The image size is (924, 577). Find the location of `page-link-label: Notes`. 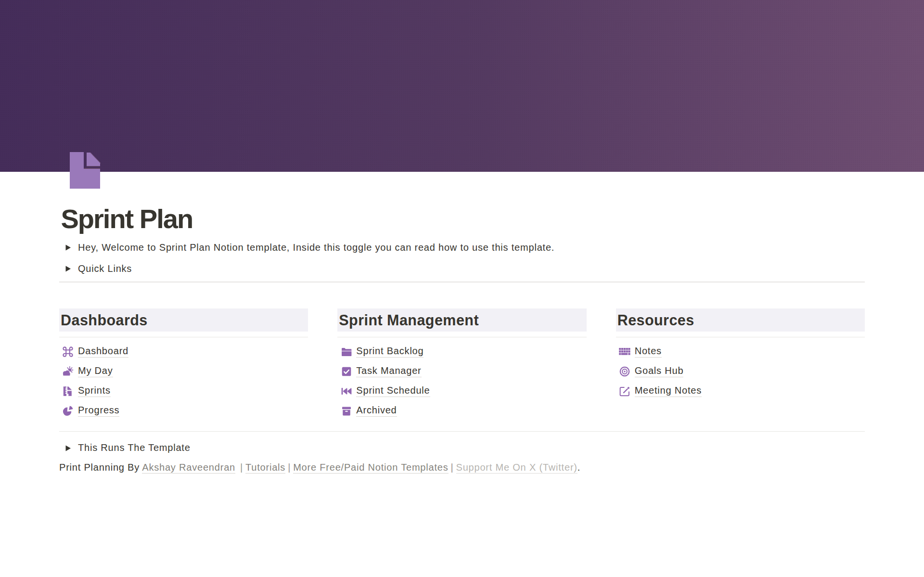

page-link-label: Notes is located at coordinates (648, 351).